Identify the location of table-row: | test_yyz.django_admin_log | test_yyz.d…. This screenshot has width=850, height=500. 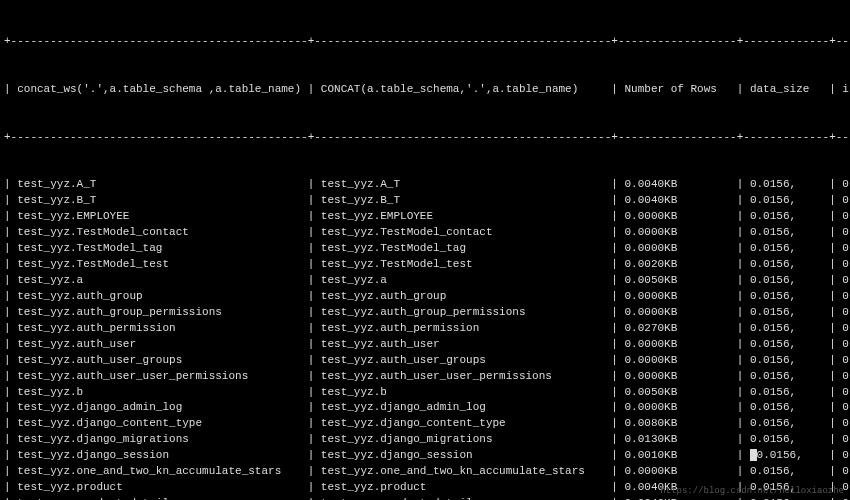
(425, 408).